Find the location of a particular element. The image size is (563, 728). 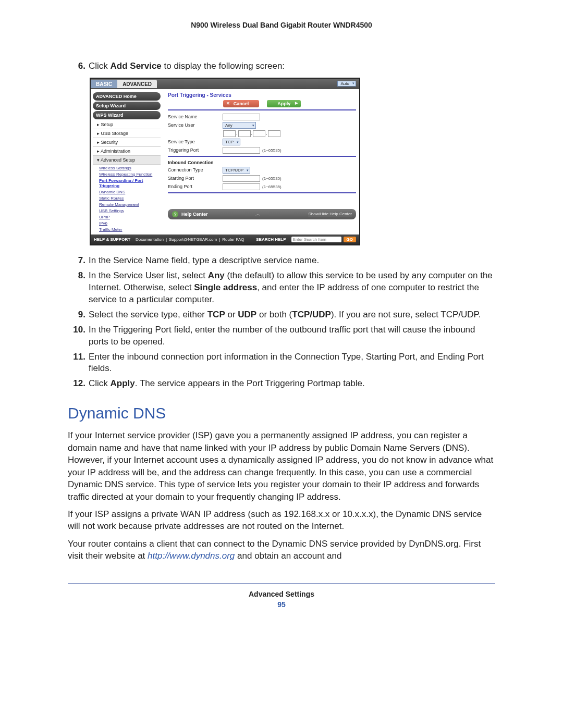

step-6-bold: Add Service is located at coordinates (136, 66).